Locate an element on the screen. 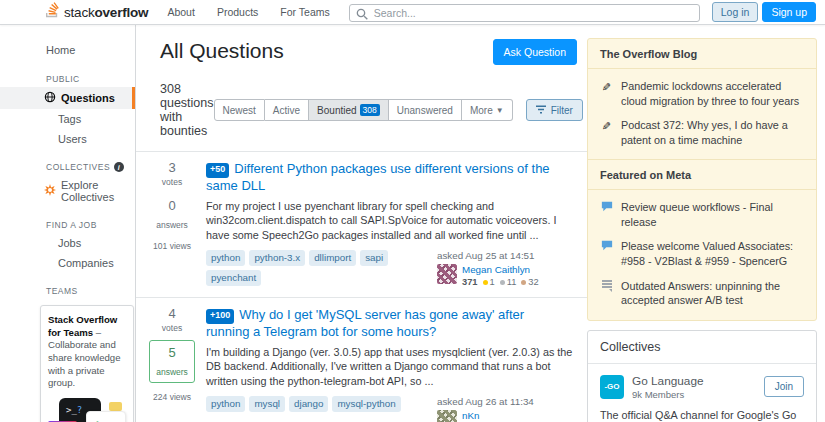  log-in-button: Log in is located at coordinates (736, 12).